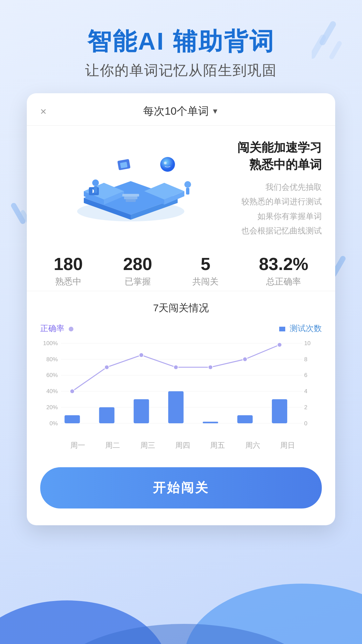 This screenshot has height=644, width=362. Describe the element at coordinates (68, 282) in the screenshot. I see `stat-familiar-label: 熟悉中` at that location.